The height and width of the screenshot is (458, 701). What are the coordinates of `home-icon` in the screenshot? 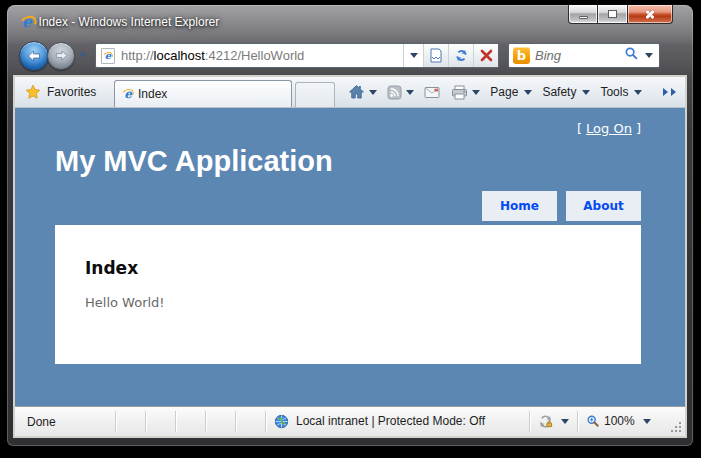 It's located at (356, 92).